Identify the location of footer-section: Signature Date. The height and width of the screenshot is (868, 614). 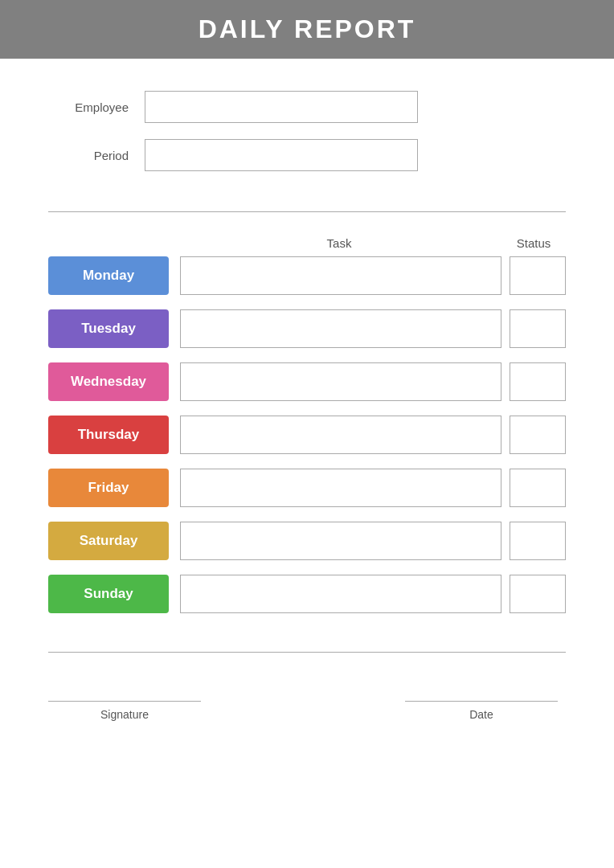
(307, 707).